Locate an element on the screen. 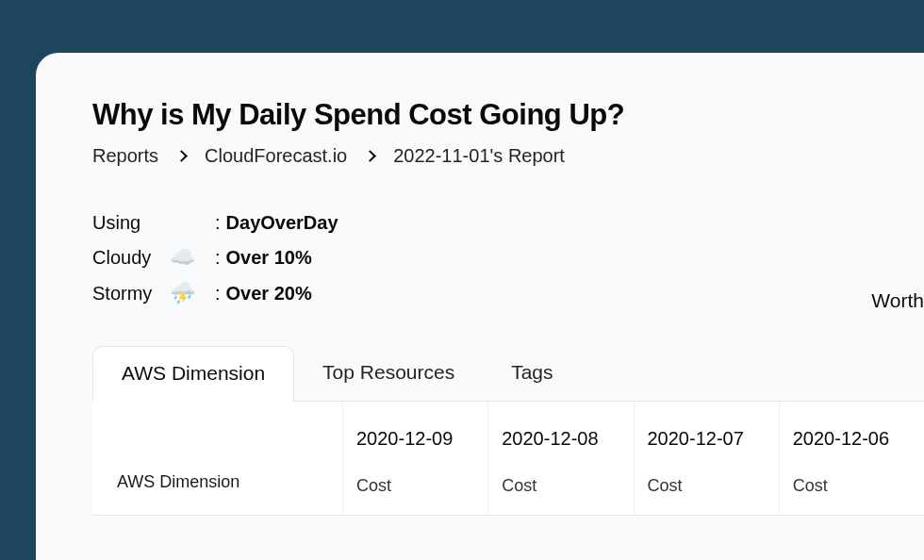  tab-aws-dimension: AWS Dimension is located at coordinates (193, 373).